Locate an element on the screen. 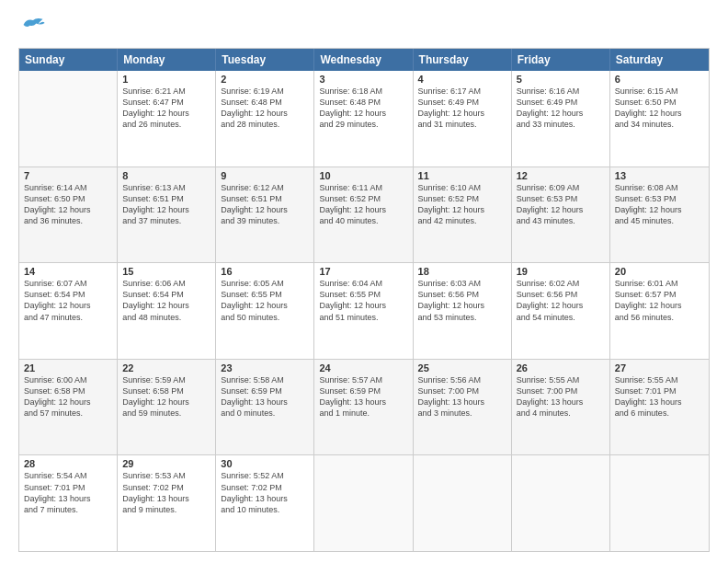 This screenshot has width=728, height=563. calendar-cell: 23Sunrise: 5:58 AM Sunset: 6:59 PM Dayli… is located at coordinates (265, 408).